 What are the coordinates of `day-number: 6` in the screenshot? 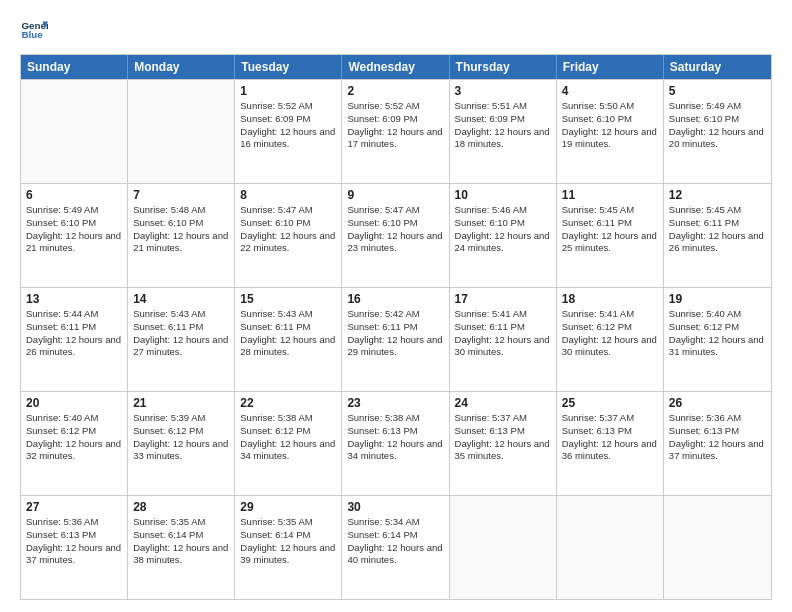 It's located at (74, 195).